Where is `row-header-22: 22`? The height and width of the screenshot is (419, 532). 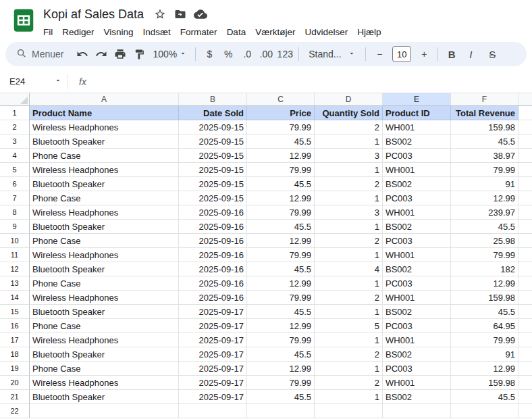 row-header-22: 22 is located at coordinates (15, 411).